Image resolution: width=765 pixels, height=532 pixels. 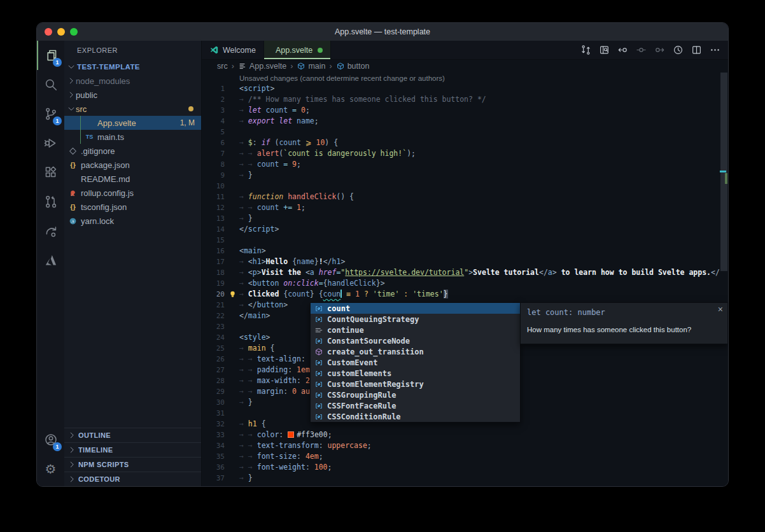 What do you see at coordinates (223, 66) in the screenshot?
I see `breadcrumb-item-src: src` at bounding box center [223, 66].